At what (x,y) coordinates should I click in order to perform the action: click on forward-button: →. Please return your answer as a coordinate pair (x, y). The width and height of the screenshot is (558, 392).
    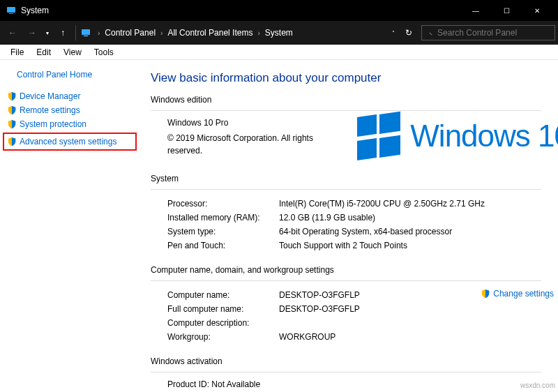
    Looking at the image, I should click on (32, 33).